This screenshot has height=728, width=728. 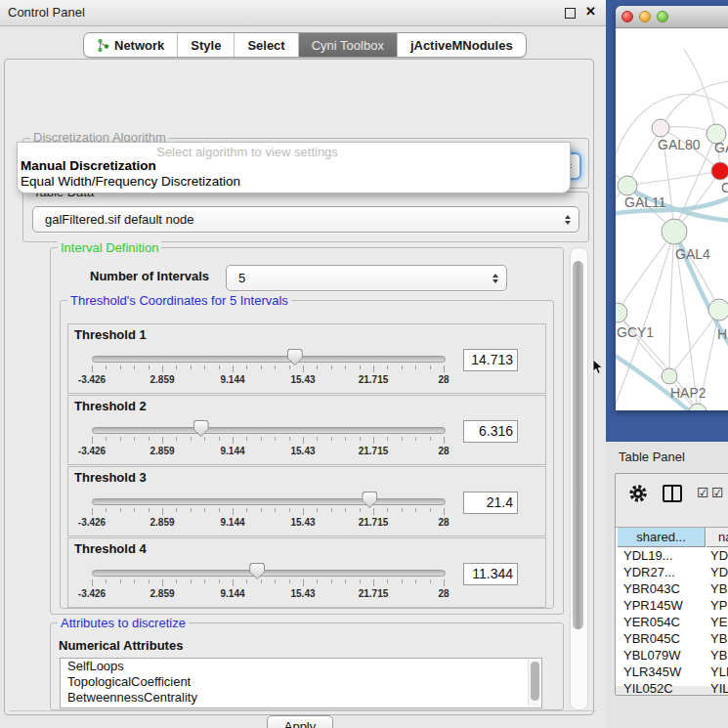 I want to click on tab-network: Network, so click(x=131, y=45).